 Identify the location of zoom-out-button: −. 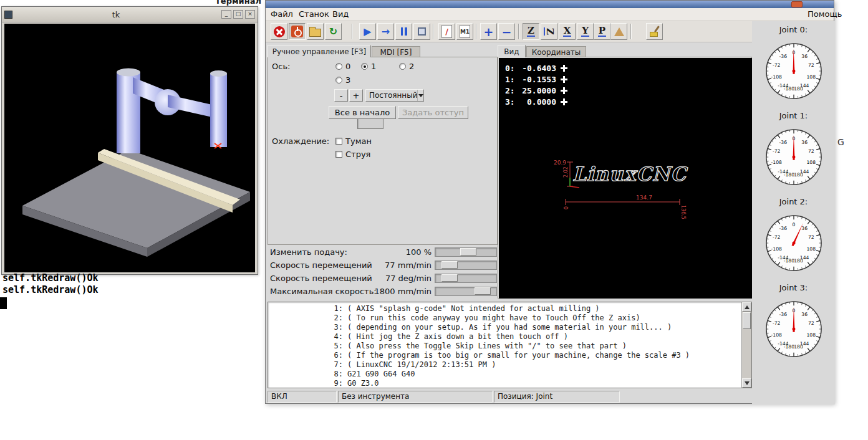
(506, 31).